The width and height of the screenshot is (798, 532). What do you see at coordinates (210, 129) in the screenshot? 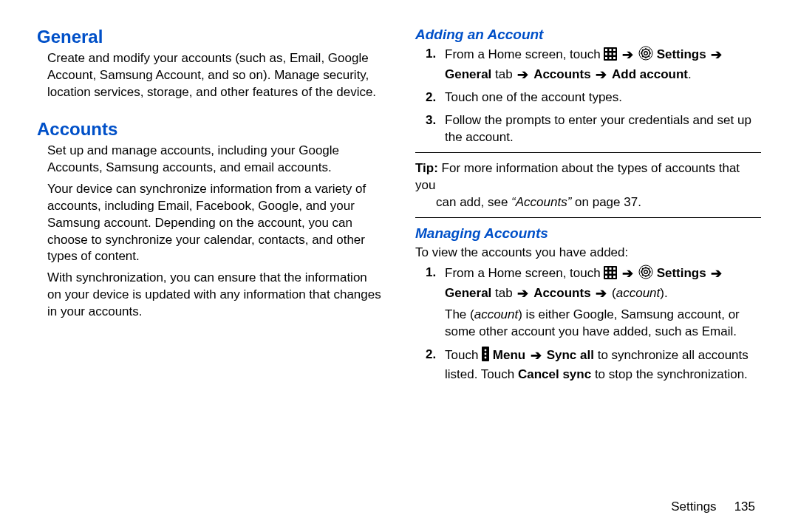
I see `heading-accounts: Accounts` at bounding box center [210, 129].